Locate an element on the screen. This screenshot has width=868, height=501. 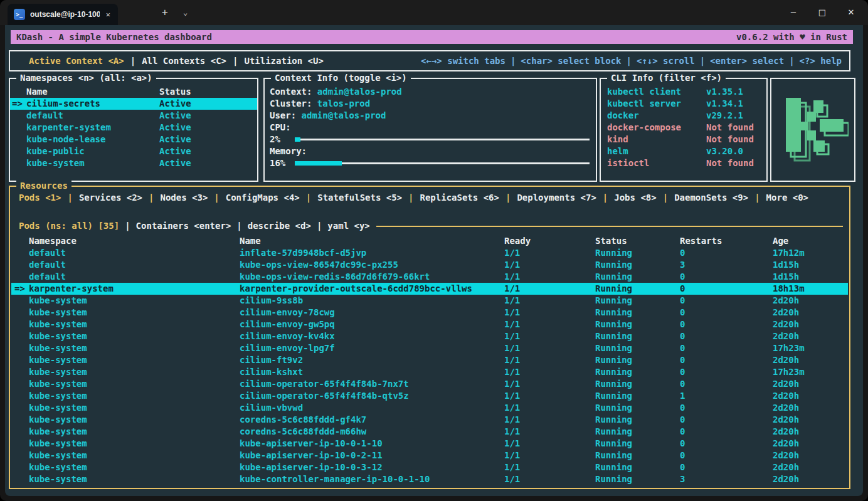
pod-name: cilium-9ss8b is located at coordinates (372, 301).